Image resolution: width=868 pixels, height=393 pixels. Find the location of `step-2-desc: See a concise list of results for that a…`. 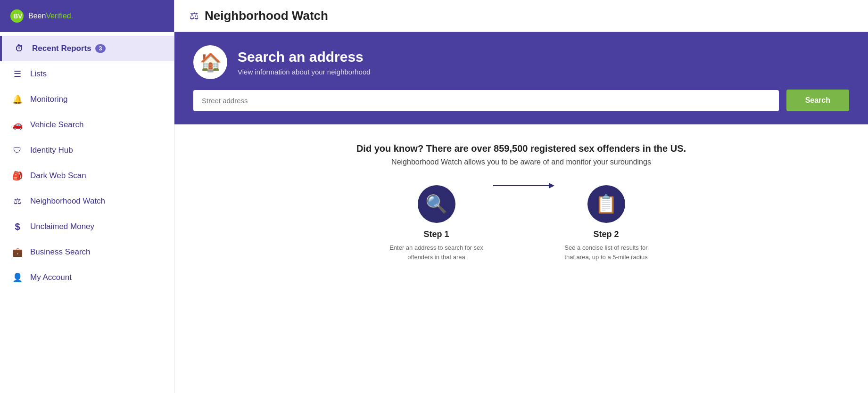

step-2-desc: See a concise list of results for that a… is located at coordinates (606, 253).